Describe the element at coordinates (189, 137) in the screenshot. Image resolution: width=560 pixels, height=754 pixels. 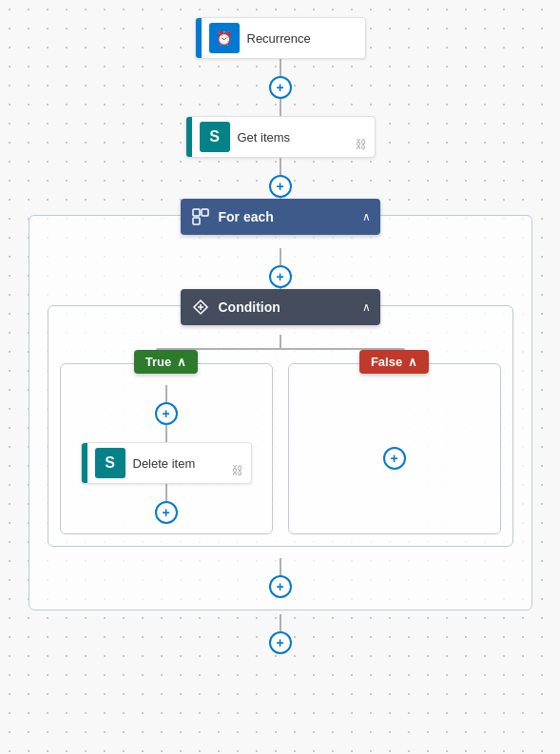
I see `get-items-strip` at that location.